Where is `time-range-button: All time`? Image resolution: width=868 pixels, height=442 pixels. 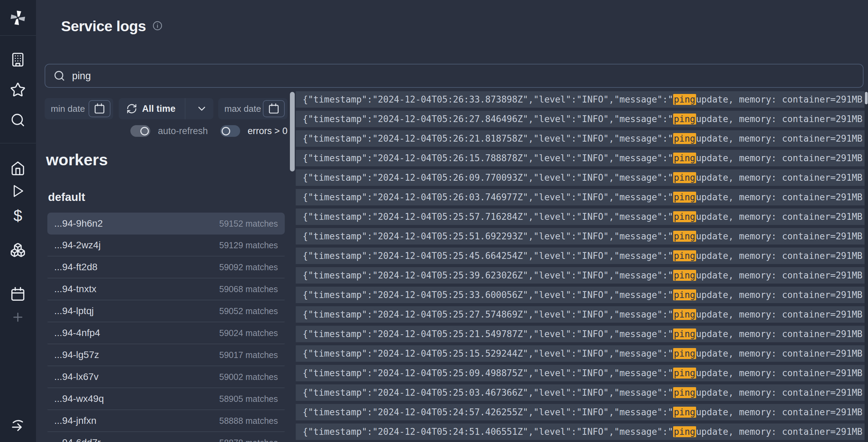 time-range-button: All time is located at coordinates (166, 109).